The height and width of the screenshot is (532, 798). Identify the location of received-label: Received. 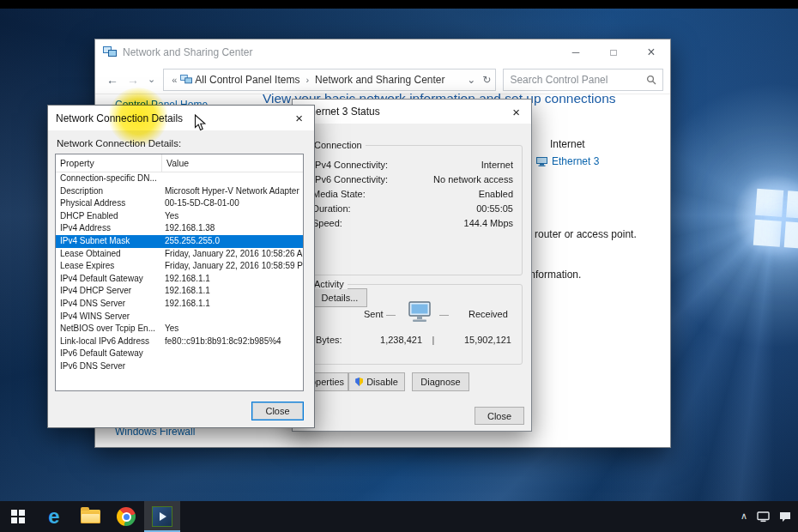
(488, 314).